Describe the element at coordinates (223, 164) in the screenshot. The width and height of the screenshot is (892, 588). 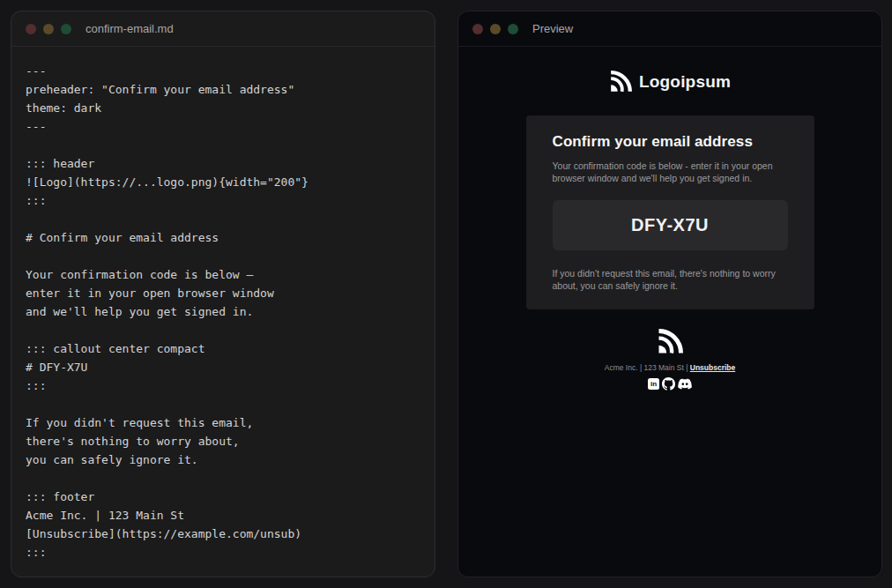
I see `editor-line: ::: header` at that location.